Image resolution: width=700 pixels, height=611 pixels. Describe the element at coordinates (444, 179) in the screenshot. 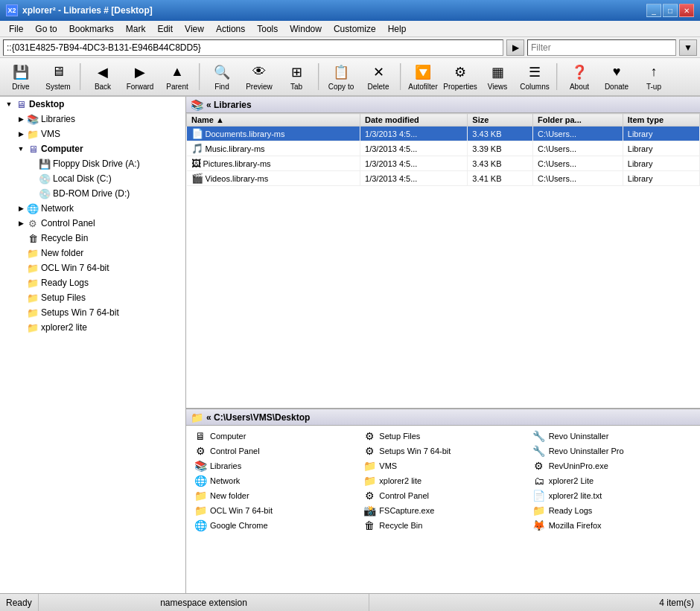

I see `table-row: 🎬Videos.library-ms 1/3/2013 4:5... 3.41 …` at that location.